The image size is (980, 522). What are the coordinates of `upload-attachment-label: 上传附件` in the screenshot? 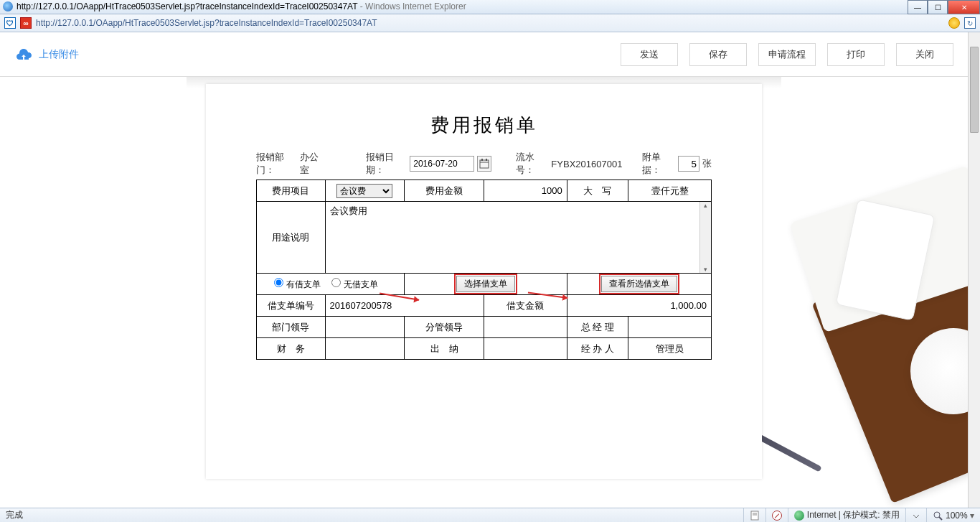 It's located at (59, 55).